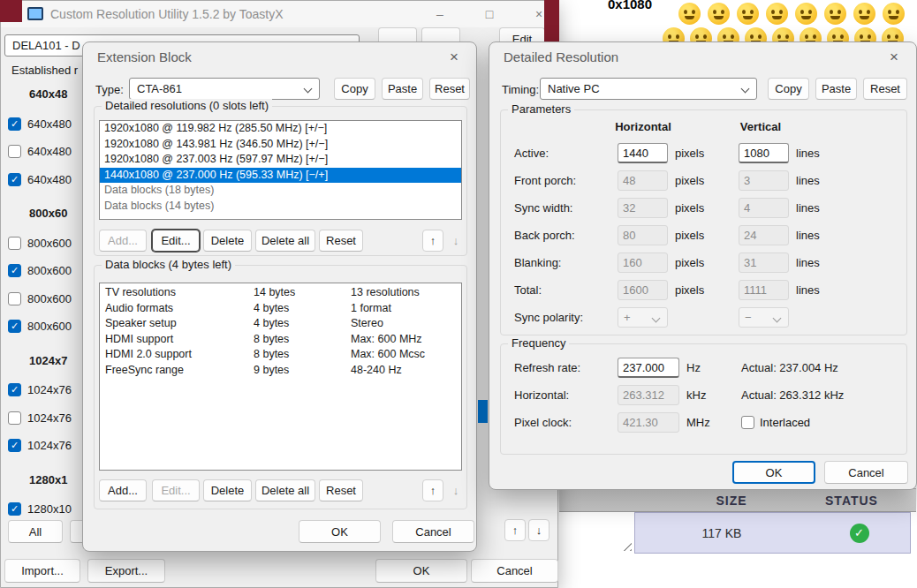  I want to click on parameter-row: Blanking:160pixels31lines, so click(703, 263).